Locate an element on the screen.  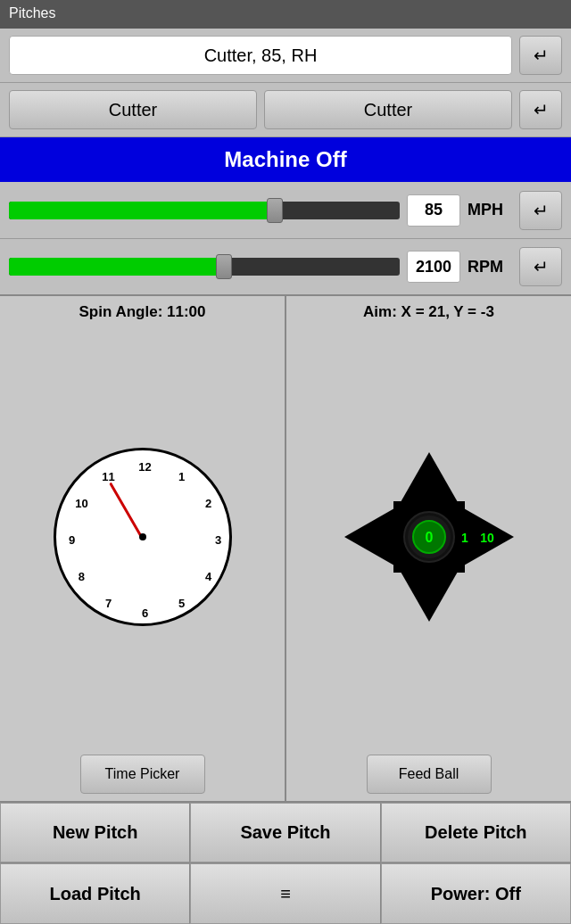
speed-row: 85 MPH ↵ is located at coordinates (286, 210).